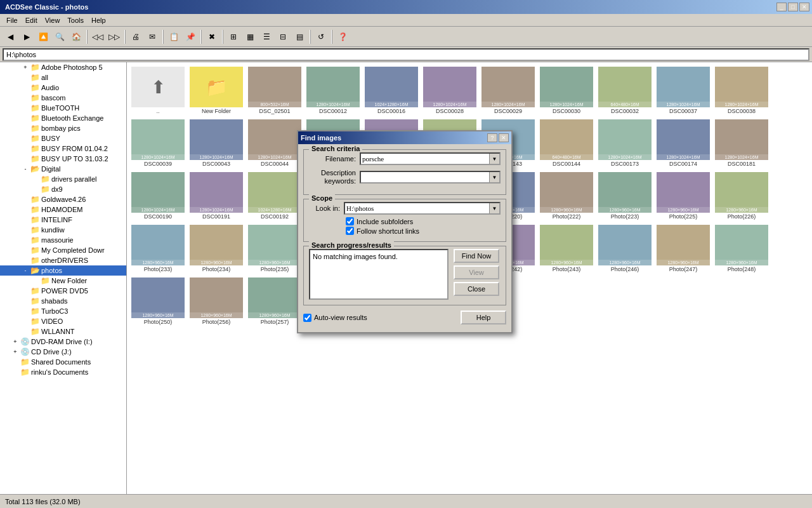 Image resolution: width=812 pixels, height=508 pixels. What do you see at coordinates (566, 144) in the screenshot?
I see `list-item: 640×480×16M DSC00144` at bounding box center [566, 144].